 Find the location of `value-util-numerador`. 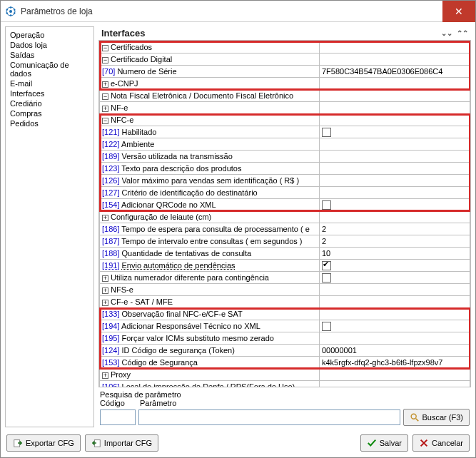

value-util-numerador is located at coordinates (395, 278).